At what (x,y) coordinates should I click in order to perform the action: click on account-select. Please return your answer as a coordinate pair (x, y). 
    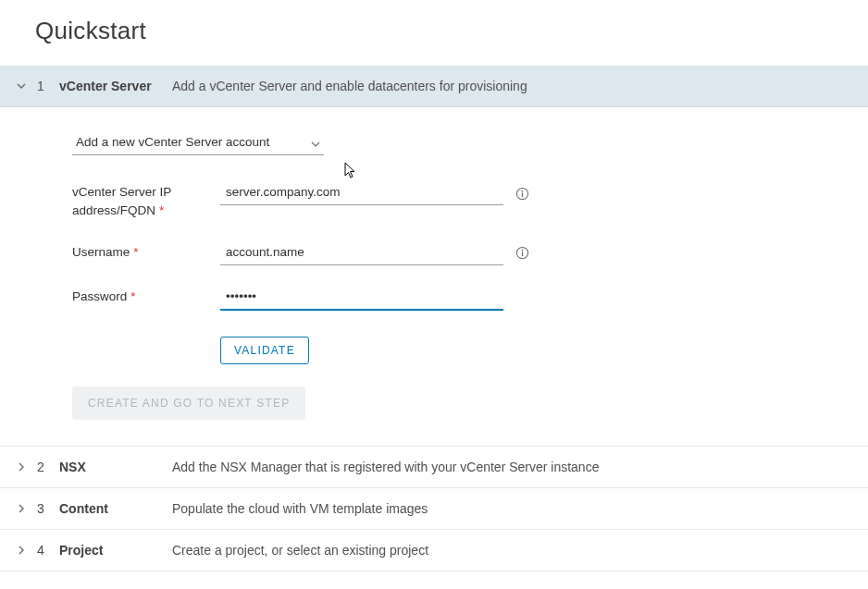
    Looking at the image, I should click on (198, 143).